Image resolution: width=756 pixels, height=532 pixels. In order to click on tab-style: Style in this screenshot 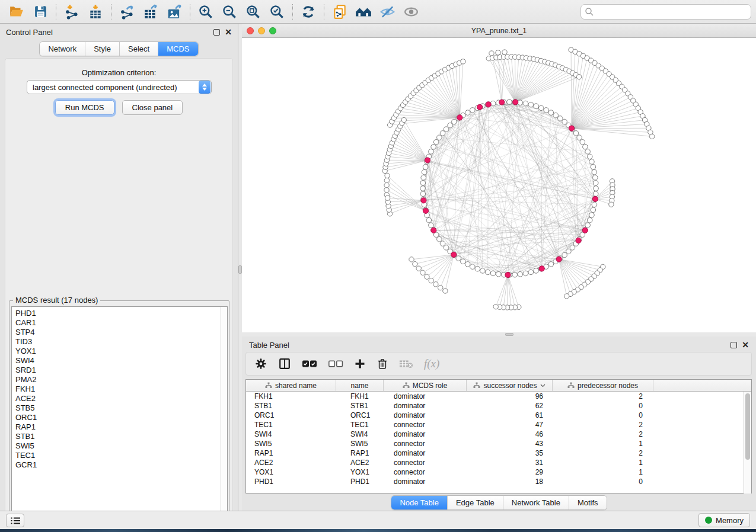, I will do `click(102, 49)`.